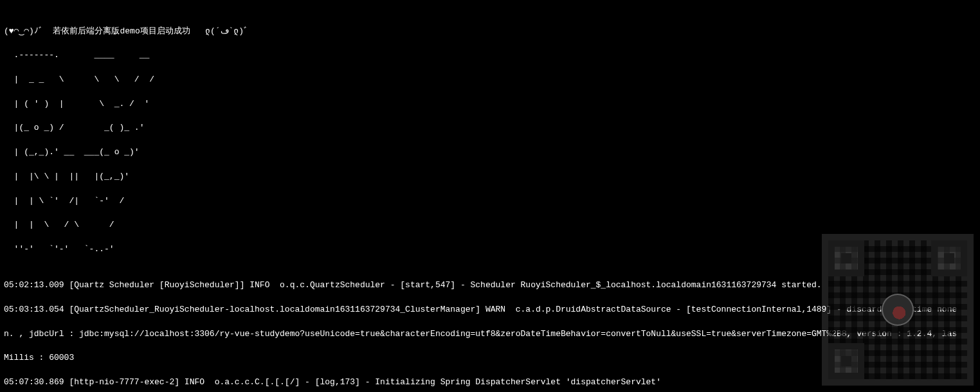 This screenshot has width=980, height=392. I want to click on banner-line: (♥◠‿◠)ﾉﾞ 若依前后端分离版demo项目启动成功 ლ(´ڡ`ლ)ﾞ, so click(490, 32).